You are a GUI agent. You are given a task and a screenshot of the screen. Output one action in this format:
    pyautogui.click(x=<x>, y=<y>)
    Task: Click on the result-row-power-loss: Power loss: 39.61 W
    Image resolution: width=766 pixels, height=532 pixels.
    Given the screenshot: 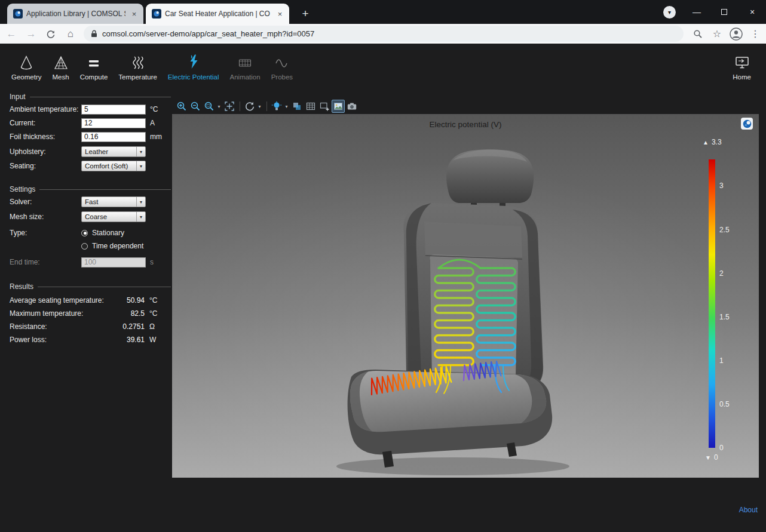 What is the action you would take?
    pyautogui.click(x=90, y=340)
    